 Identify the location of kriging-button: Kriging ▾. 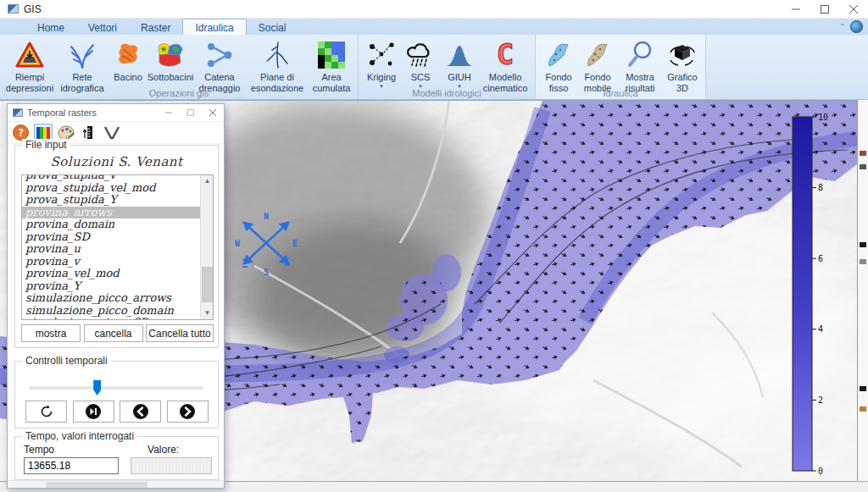
(381, 63).